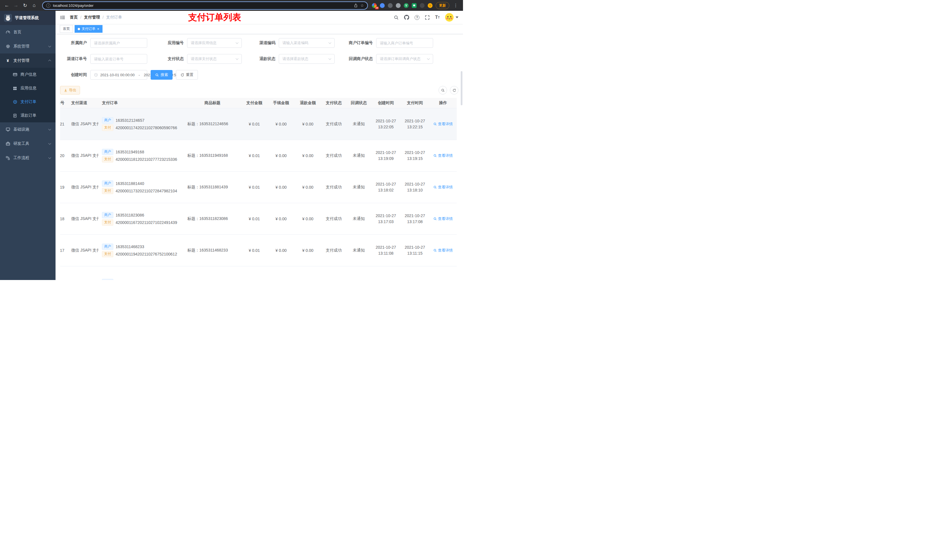 This screenshot has width=926, height=560. What do you see at coordinates (74, 17) in the screenshot?
I see `breadcrumb-home: 首页` at bounding box center [74, 17].